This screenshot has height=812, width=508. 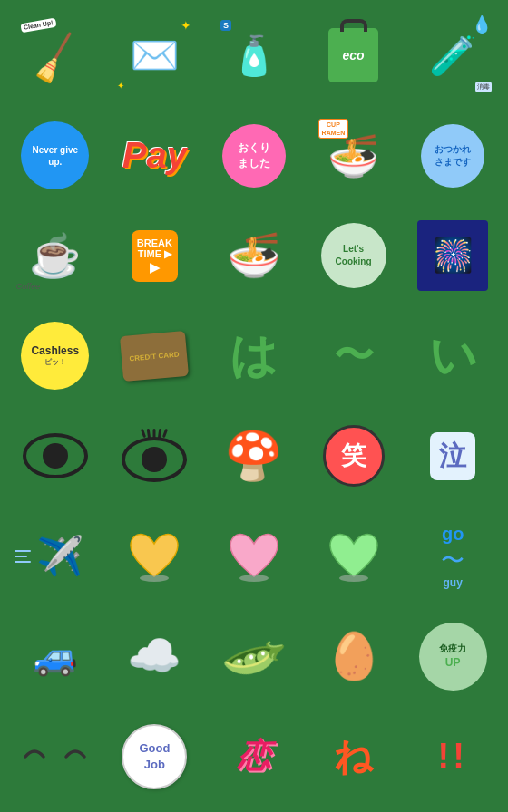 I want to click on immunity-text-2: UP, so click(x=454, y=663).